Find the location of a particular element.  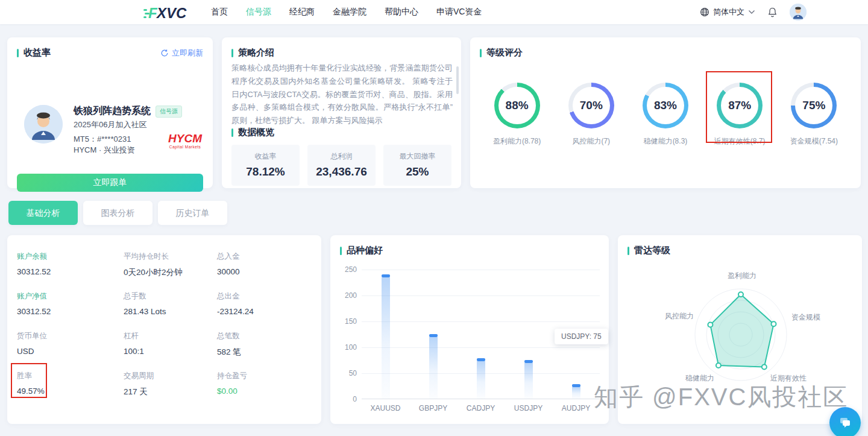

rating-ring-5: 75%资金规模(7.54) is located at coordinates (814, 115).